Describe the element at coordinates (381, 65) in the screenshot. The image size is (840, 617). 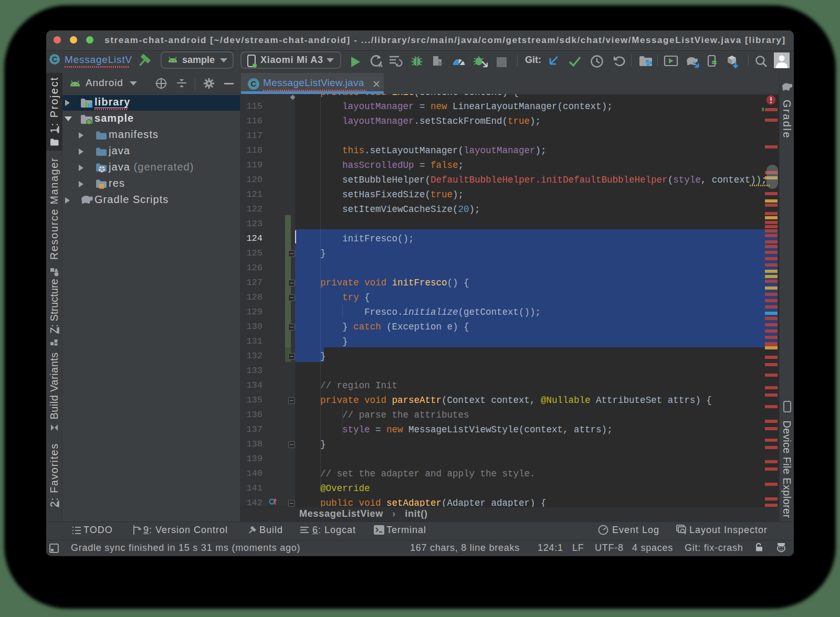
I see `svg-text: A` at that location.